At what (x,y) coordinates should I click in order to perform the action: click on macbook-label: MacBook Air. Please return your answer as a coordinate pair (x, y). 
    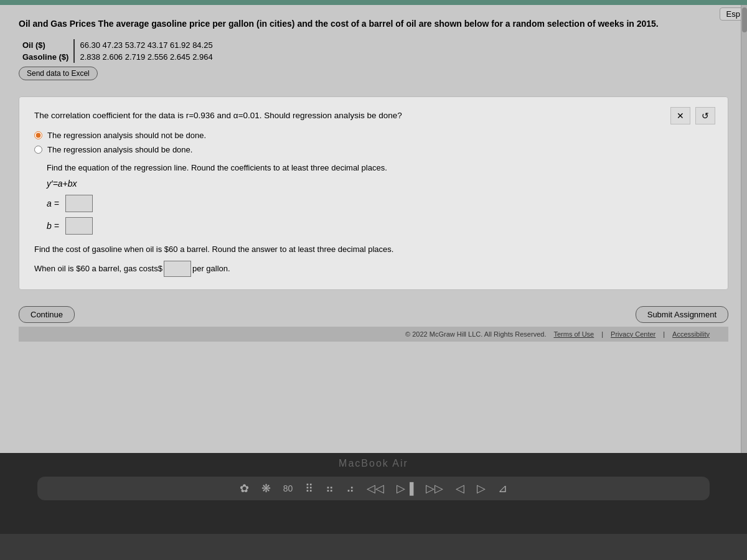
    Looking at the image, I should click on (374, 464).